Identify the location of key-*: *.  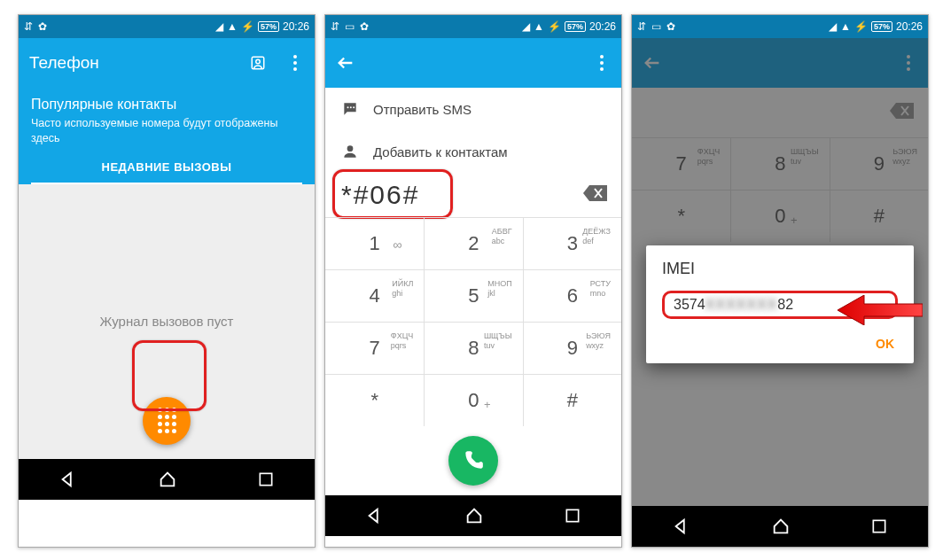
(374, 401).